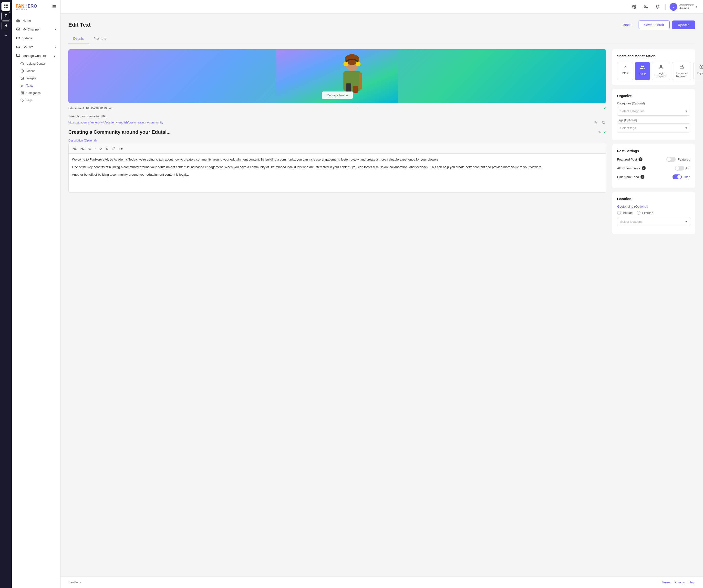 This screenshot has height=588, width=703. What do you see at coordinates (6, 26) in the screenshot?
I see `icon-h-logo: H` at bounding box center [6, 26].